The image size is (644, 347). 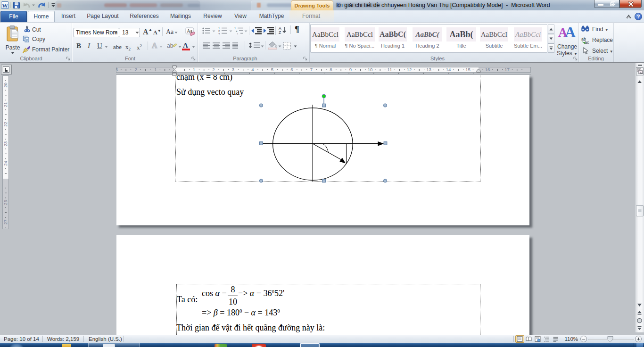 I want to click on svg-text: 26, so click(x=6, y=203).